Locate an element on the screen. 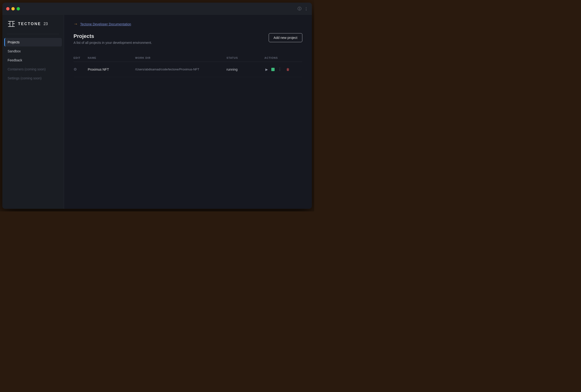  page-subtitle: A list of all projects in your developme… is located at coordinates (113, 42).